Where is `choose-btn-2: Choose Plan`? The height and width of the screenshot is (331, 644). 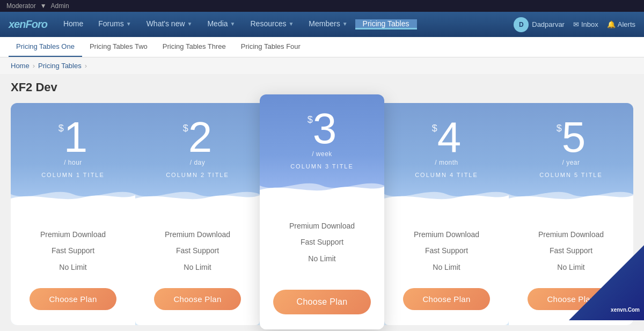
choose-btn-2: Choose Plan is located at coordinates (197, 299).